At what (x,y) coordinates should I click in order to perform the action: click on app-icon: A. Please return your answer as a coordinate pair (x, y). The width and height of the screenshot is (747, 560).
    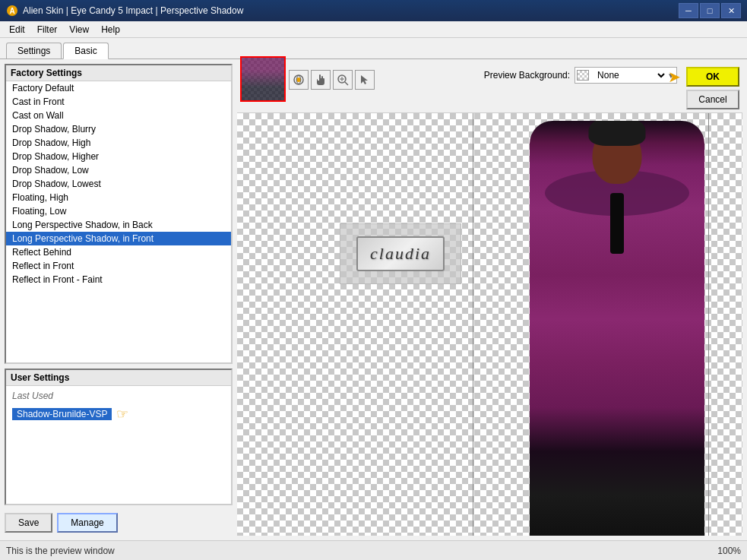
    Looking at the image, I should click on (12, 11).